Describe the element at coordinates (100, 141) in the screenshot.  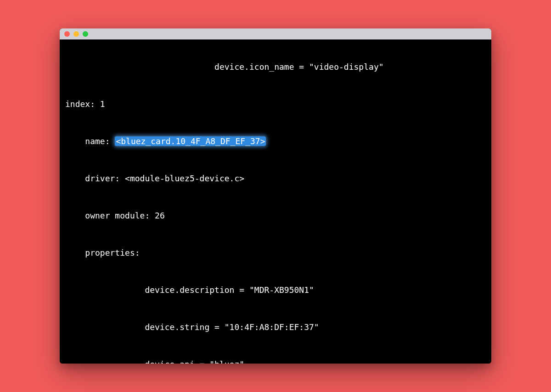
I see `name-label: name:` at that location.